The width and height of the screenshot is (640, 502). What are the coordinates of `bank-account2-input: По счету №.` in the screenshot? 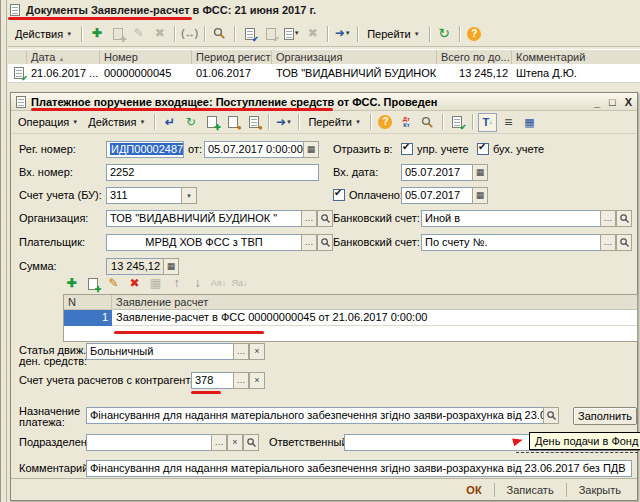 It's located at (511, 242).